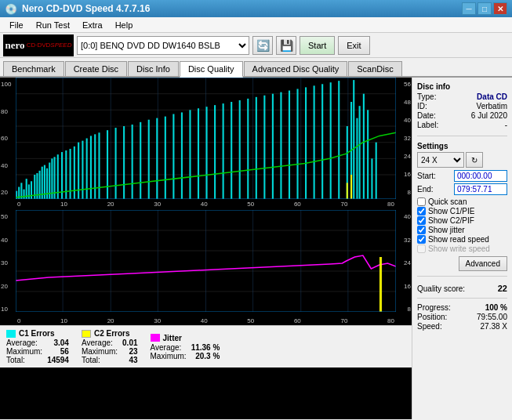 The width and height of the screenshot is (512, 420). What do you see at coordinates (441, 160) in the screenshot?
I see `speed-select: 24 X` at bounding box center [441, 160].